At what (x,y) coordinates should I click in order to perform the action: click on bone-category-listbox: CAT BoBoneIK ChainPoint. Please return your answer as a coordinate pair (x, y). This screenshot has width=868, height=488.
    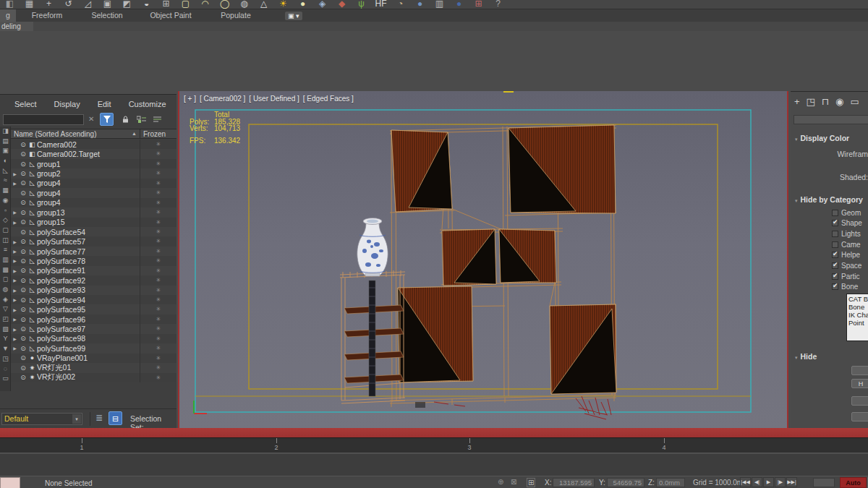
    Looking at the image, I should click on (857, 317).